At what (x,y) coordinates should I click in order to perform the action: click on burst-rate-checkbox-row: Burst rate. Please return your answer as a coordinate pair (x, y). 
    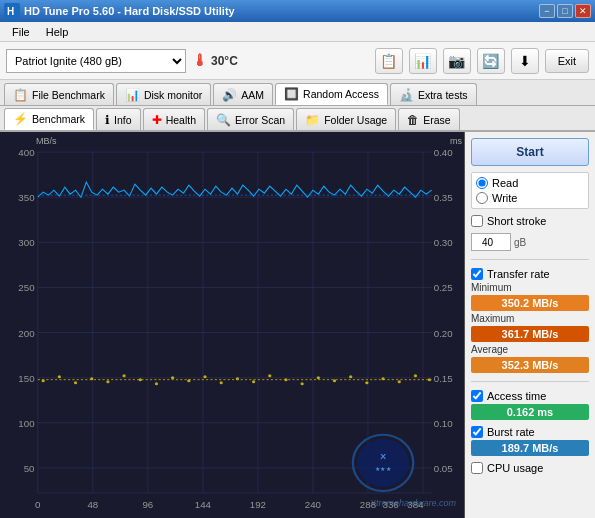
    Looking at the image, I should click on (530, 432).